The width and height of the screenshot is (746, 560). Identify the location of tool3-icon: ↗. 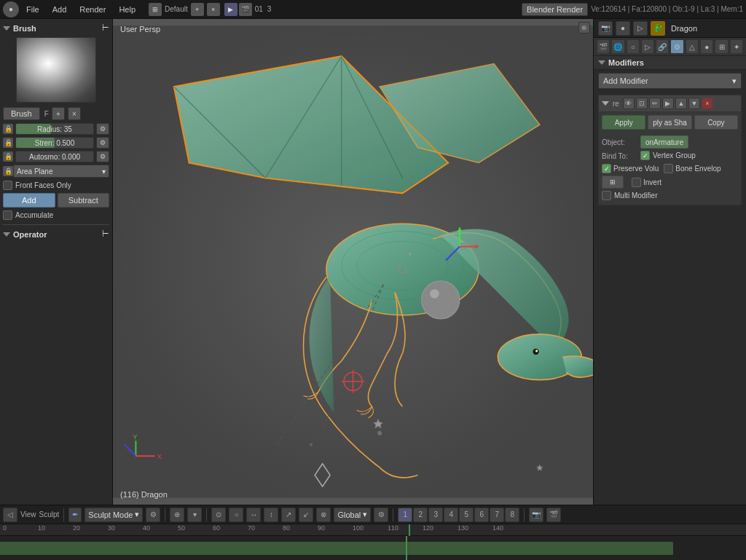
(288, 515).